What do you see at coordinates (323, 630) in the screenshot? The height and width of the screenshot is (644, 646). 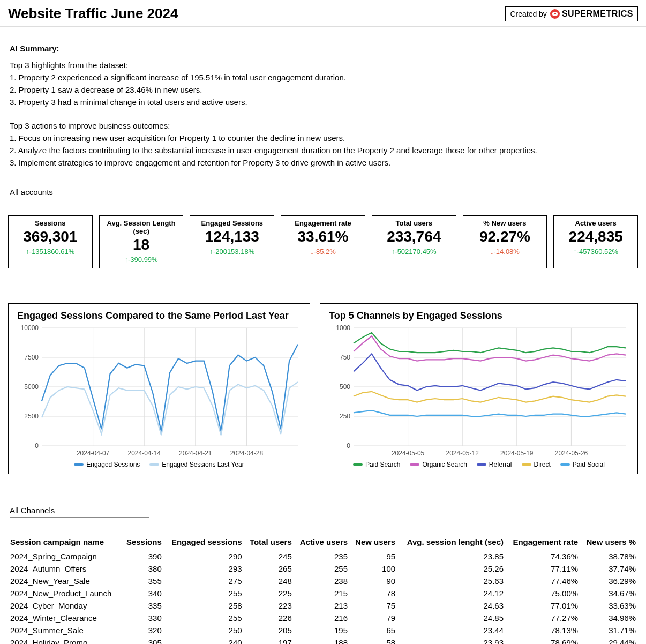 I see `table-row: 2024_Summer_Sale3202502051956523.4478.13…` at bounding box center [323, 630].